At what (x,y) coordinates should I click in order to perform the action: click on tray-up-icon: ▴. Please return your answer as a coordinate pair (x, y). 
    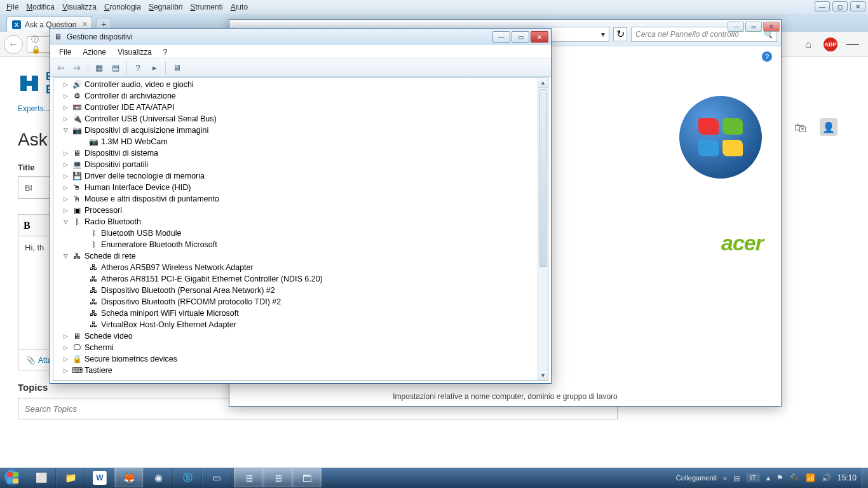
    Looking at the image, I should click on (768, 478).